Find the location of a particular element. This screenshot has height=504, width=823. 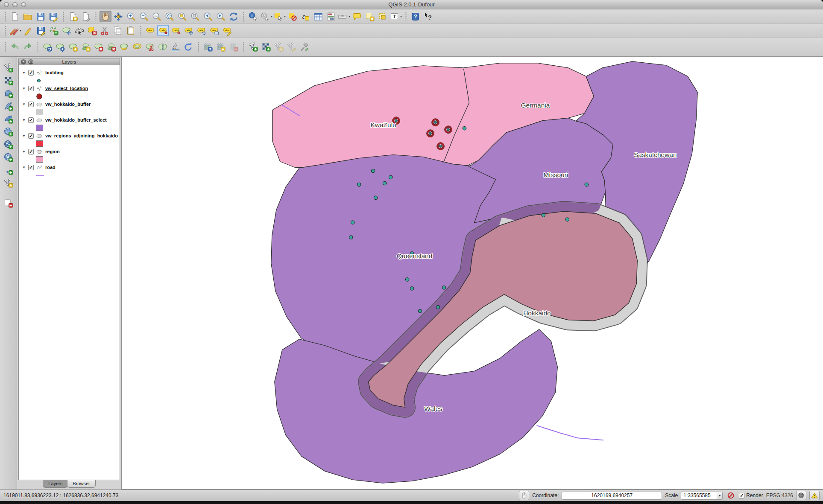

add-wfs-layer-icon is located at coordinates (9, 157).